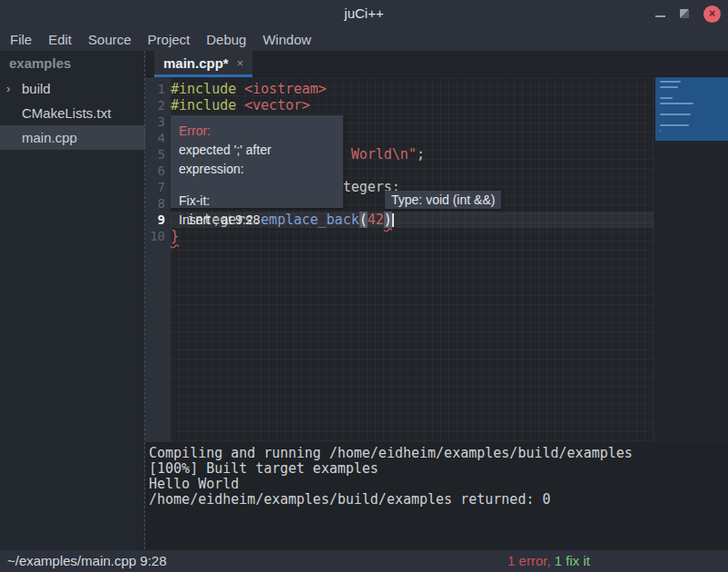 This screenshot has height=572, width=728. Describe the element at coordinates (155, 236) in the screenshot. I see `line-number: 10` at that location.